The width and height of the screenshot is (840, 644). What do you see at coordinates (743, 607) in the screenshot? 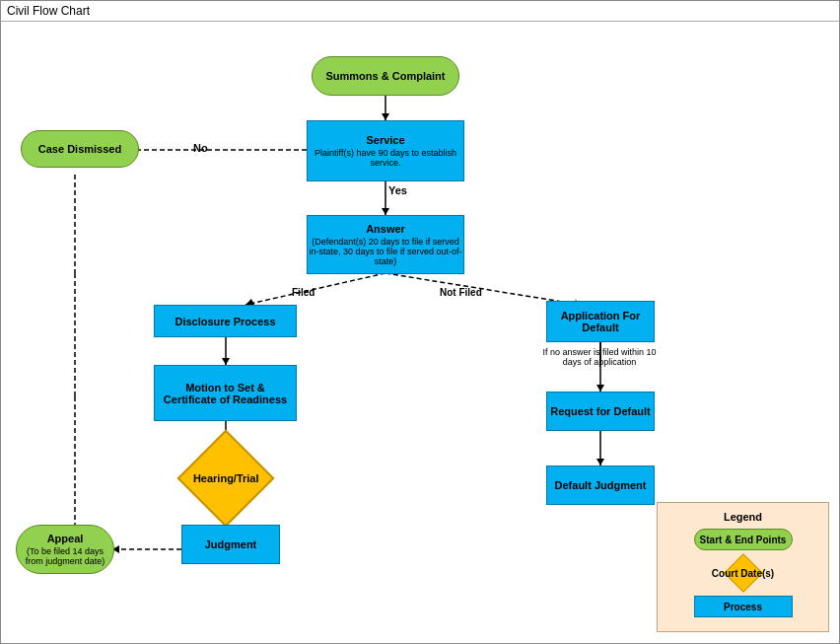
I see `legend-process-row: Process` at bounding box center [743, 607].